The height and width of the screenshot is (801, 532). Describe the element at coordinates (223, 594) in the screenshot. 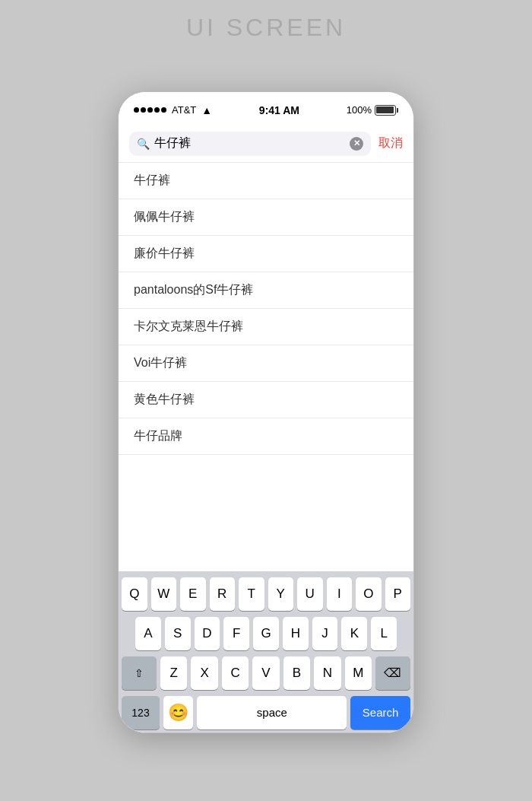

I see `key-r: R` at that location.